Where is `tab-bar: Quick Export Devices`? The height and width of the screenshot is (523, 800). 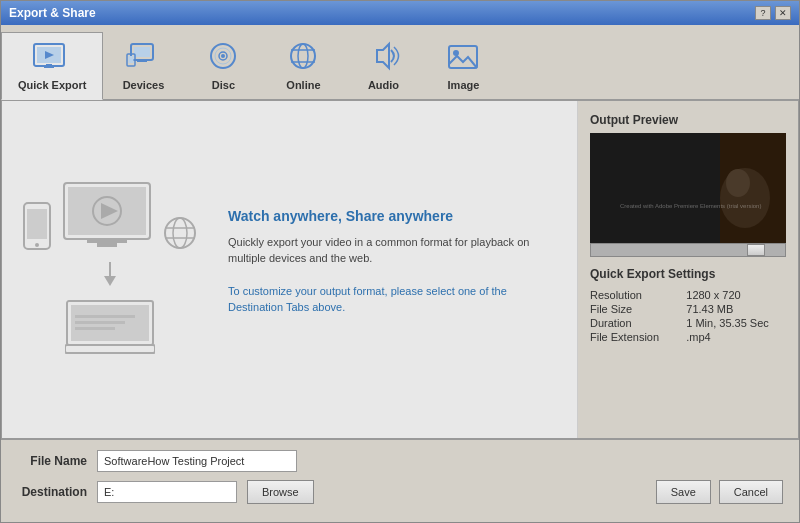 tab-bar: Quick Export Devices is located at coordinates (400, 62).